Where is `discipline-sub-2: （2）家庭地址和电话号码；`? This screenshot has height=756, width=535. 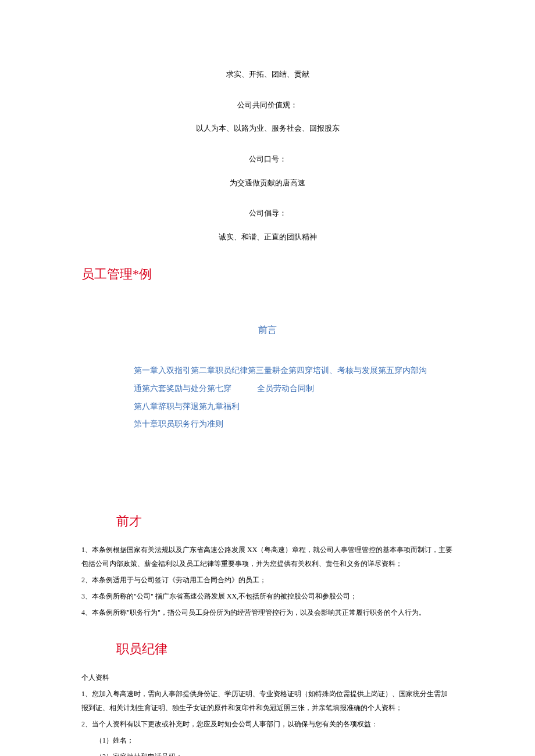
discipline-sub-2: （2）家庭地址和电话号码； is located at coordinates (268, 753).